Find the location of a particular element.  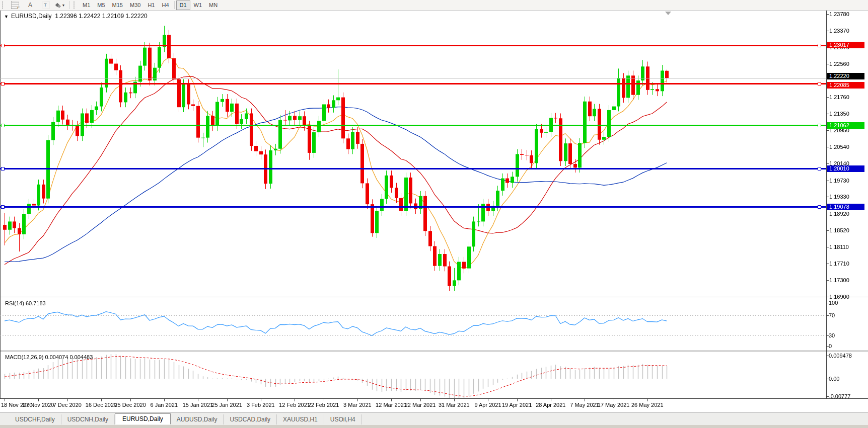

price-axis-label: 1.18520 is located at coordinates (839, 230).